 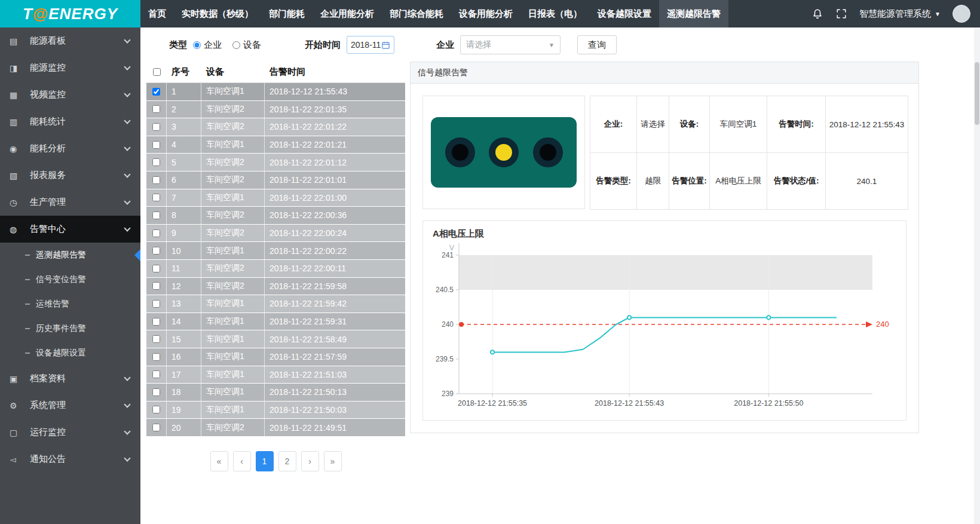 What do you see at coordinates (184, 357) in the screenshot?
I see `row-no: 16` at bounding box center [184, 357].